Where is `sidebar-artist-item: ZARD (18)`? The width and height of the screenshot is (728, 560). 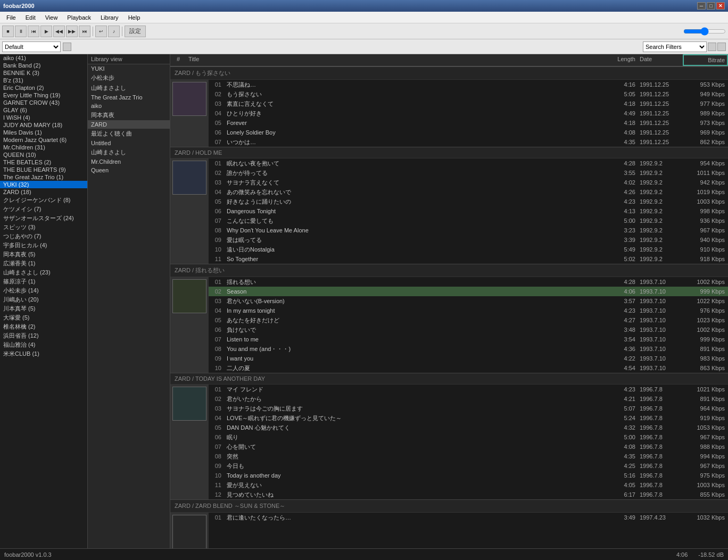 sidebar-artist-item: ZARD (18) is located at coordinates (44, 192).